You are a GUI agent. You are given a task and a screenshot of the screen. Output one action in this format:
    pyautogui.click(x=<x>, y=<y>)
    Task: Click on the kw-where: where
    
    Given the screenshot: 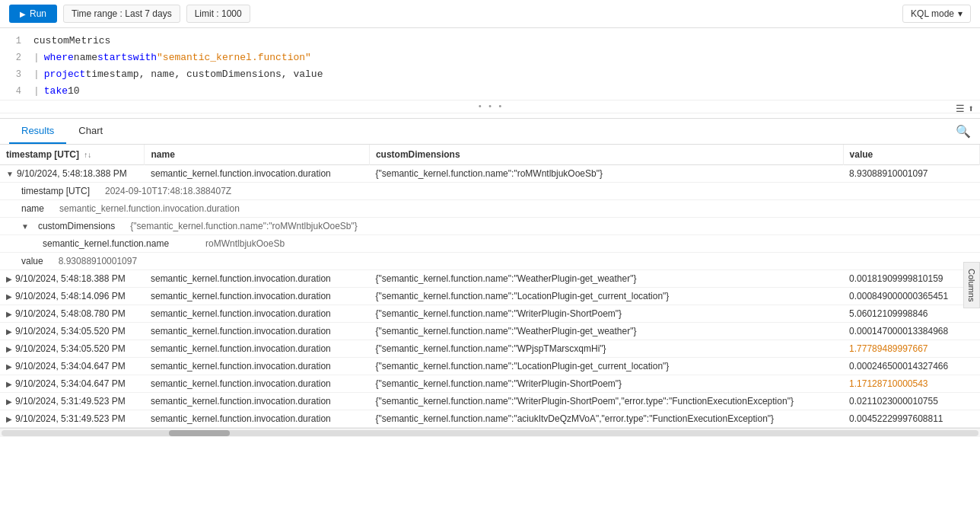 What is the action you would take?
    pyautogui.click(x=59, y=58)
    